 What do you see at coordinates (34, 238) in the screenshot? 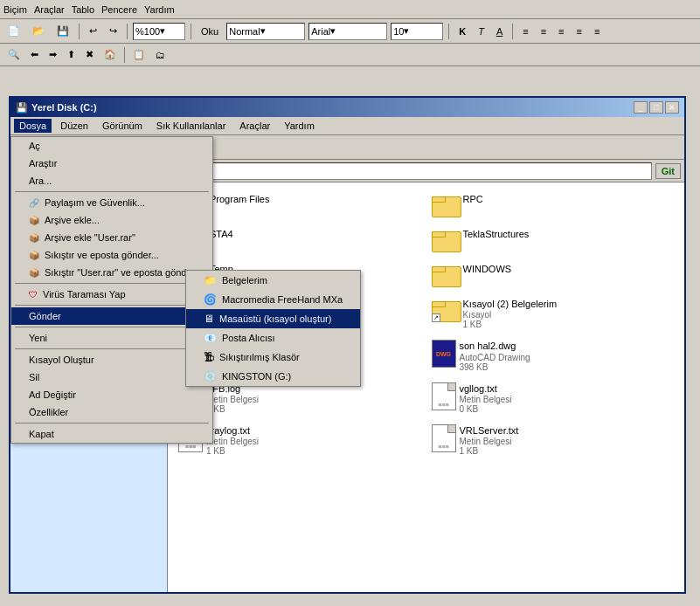
I see `archive2-icon: 📦` at bounding box center [34, 238].